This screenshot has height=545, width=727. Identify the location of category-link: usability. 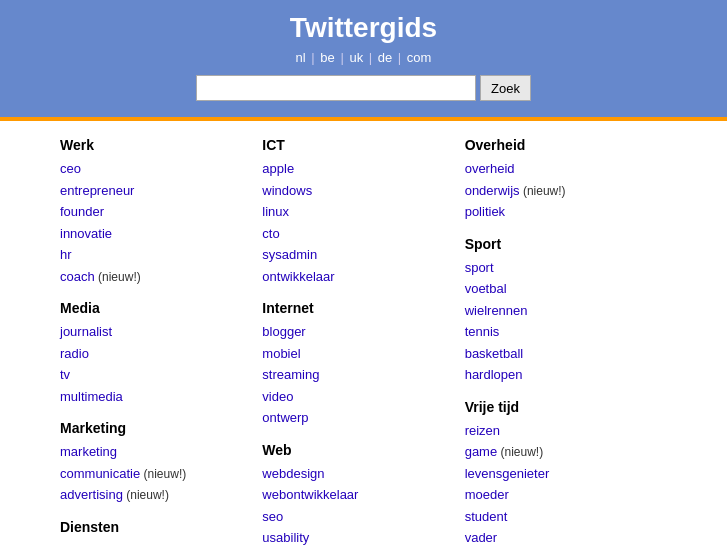
(286, 538).